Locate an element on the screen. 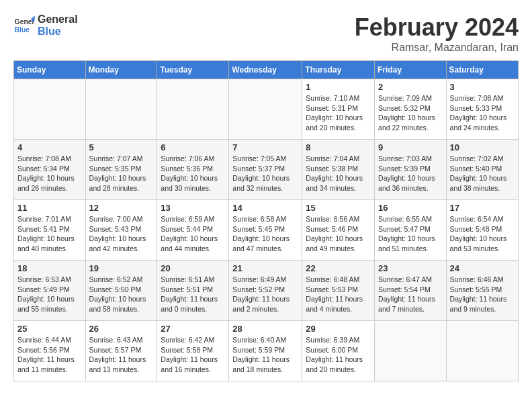 Image resolution: width=532 pixels, height=411 pixels. day-number: 29 is located at coordinates (339, 329).